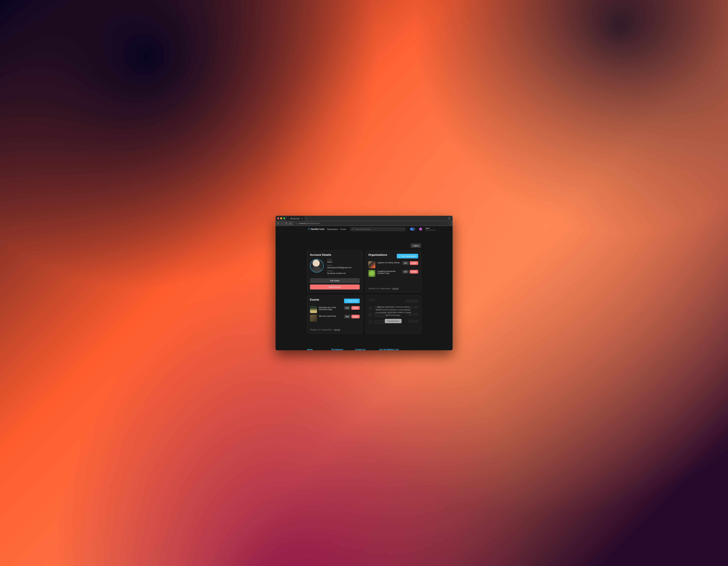  Describe the element at coordinates (393, 271) in the screenshot. I see `organizations-card: Organizations + New Organization Legions…` at that location.